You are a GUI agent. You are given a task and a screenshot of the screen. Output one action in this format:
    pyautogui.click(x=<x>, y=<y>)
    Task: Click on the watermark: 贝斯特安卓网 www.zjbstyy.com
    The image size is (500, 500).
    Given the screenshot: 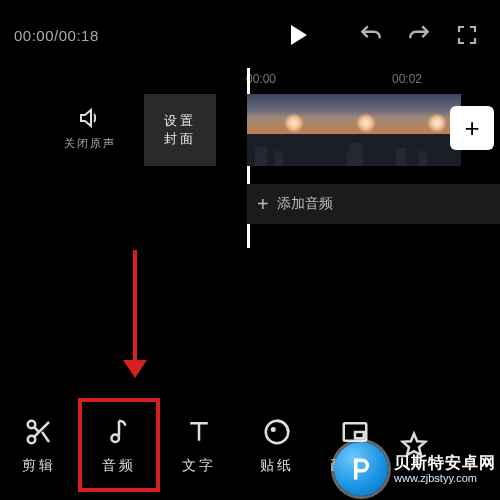 What is the action you would take?
    pyautogui.click(x=415, y=469)
    